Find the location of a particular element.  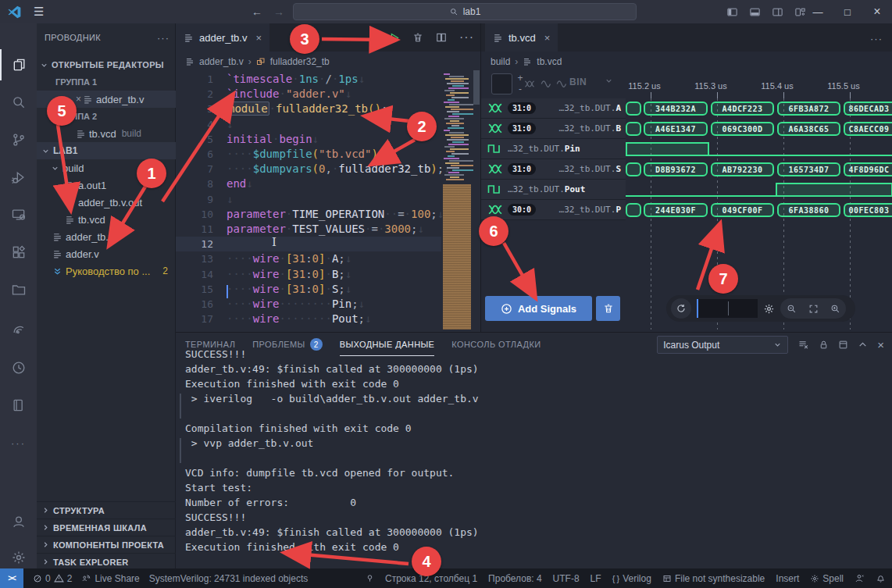

sidebar-section-компоненты-проекта: КОМПОНЕНТЫ ПРОЕКТА is located at coordinates (106, 544).